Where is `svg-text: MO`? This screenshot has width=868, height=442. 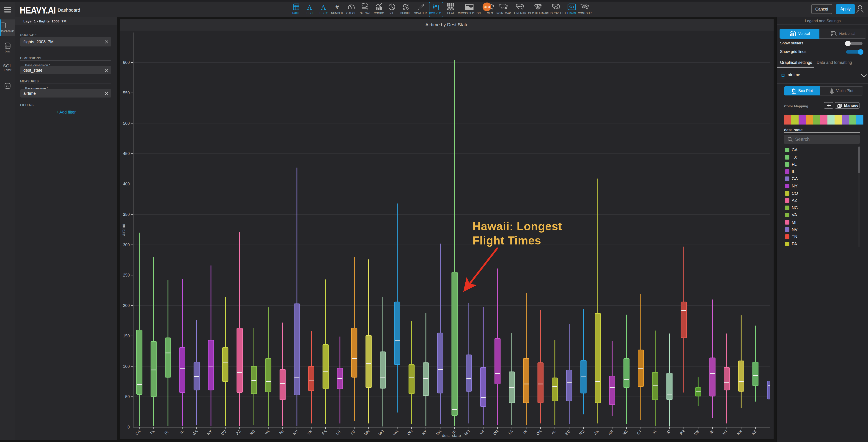 svg-text: MO is located at coordinates (381, 433).